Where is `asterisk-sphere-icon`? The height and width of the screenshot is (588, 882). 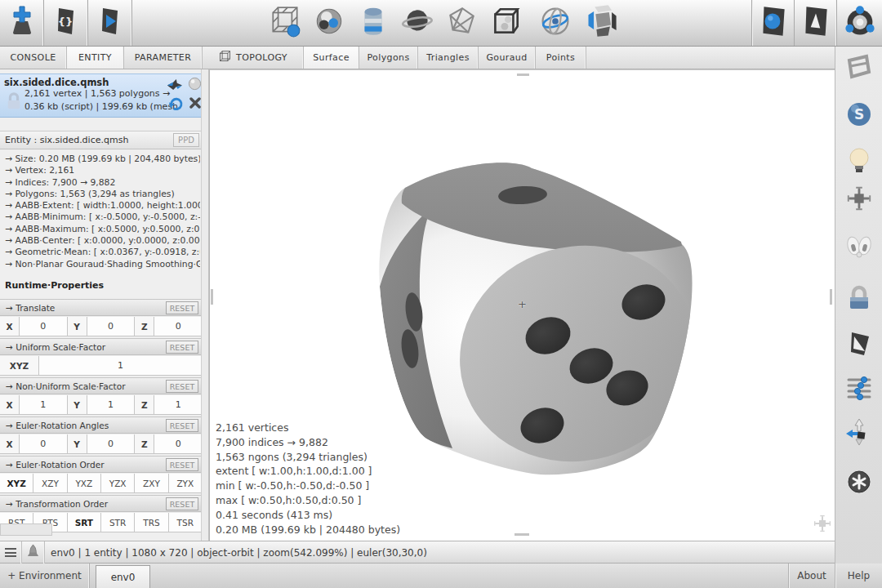 asterisk-sphere-icon is located at coordinates (859, 482).